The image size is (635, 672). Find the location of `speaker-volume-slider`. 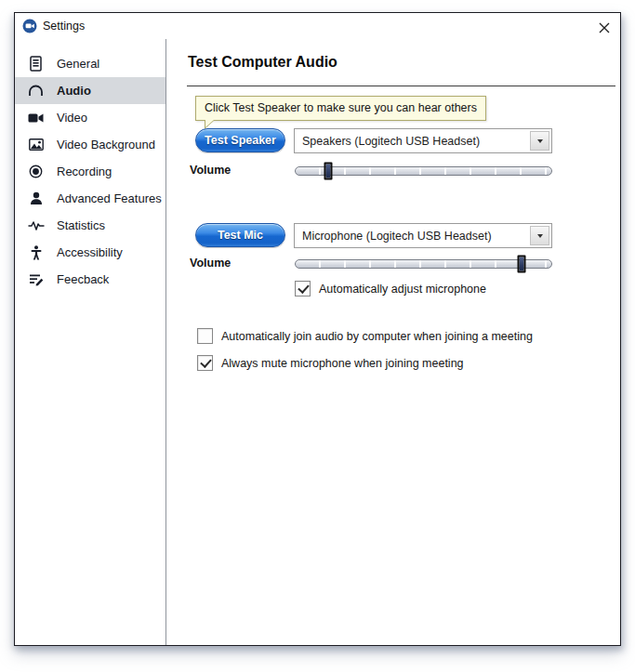

speaker-volume-slider is located at coordinates (424, 171).